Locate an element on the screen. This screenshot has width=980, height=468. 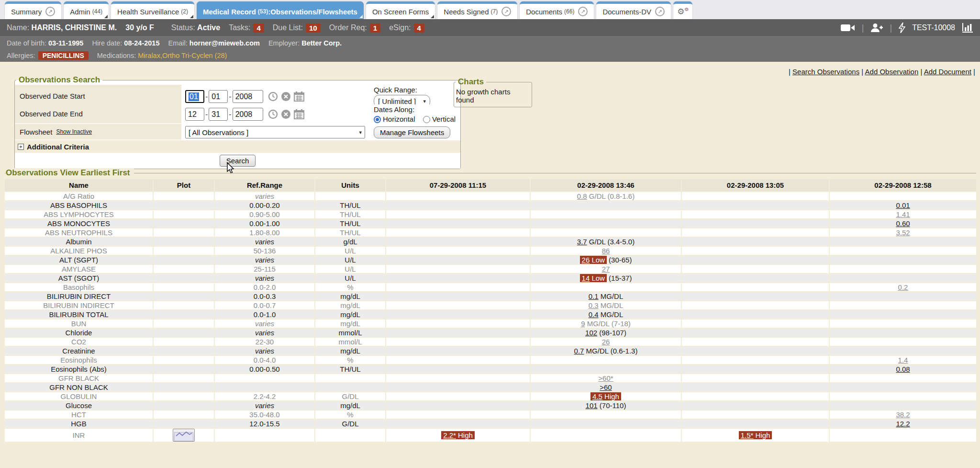
value-link: 2.2* is located at coordinates (450, 435).